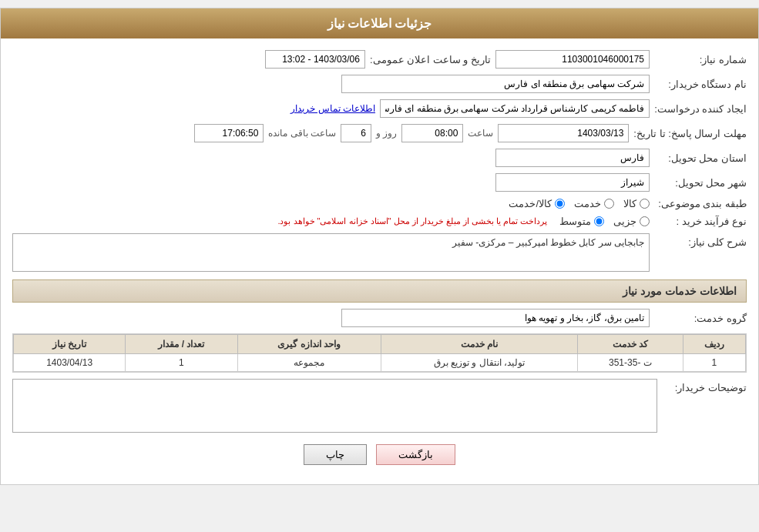 This screenshot has height=532, width=759. What do you see at coordinates (379, 23) in the screenshot?
I see `page-header: جزئیات اطلاعات نیاز` at bounding box center [379, 23].